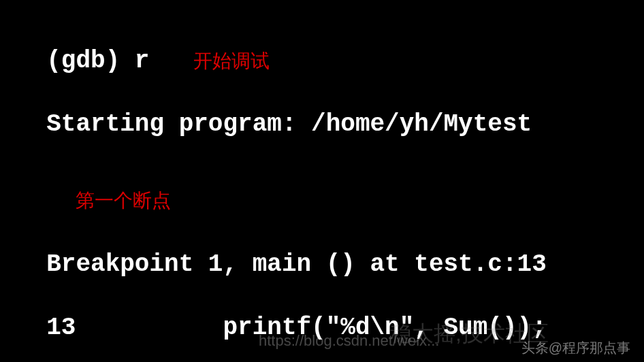 This screenshot has height=362, width=644. What do you see at coordinates (98, 61) in the screenshot?
I see `gdb-prompt-run: (gdb) r` at bounding box center [98, 61].